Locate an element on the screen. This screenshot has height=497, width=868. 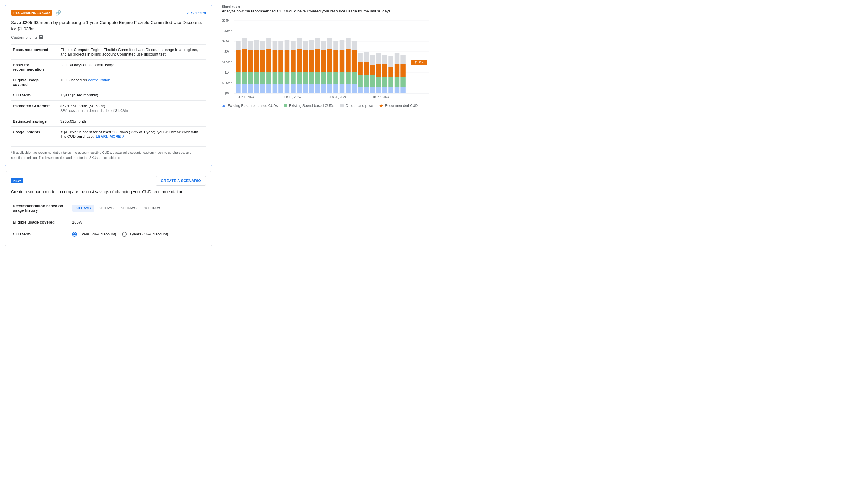
days-tabs: 30 DAYS 60 DAYS 90 DAYS 180 DAYS is located at coordinates (138, 208).